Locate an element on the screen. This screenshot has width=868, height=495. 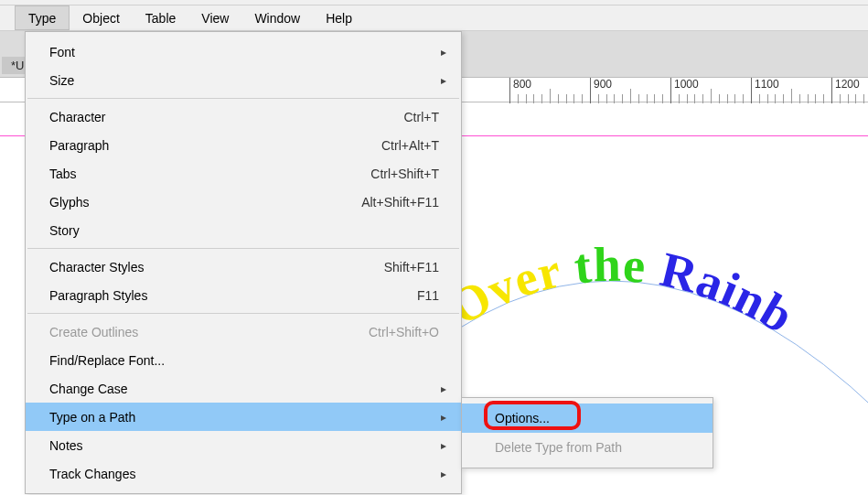
menu-track-changes: Track Changes ▸ is located at coordinates (243, 474).